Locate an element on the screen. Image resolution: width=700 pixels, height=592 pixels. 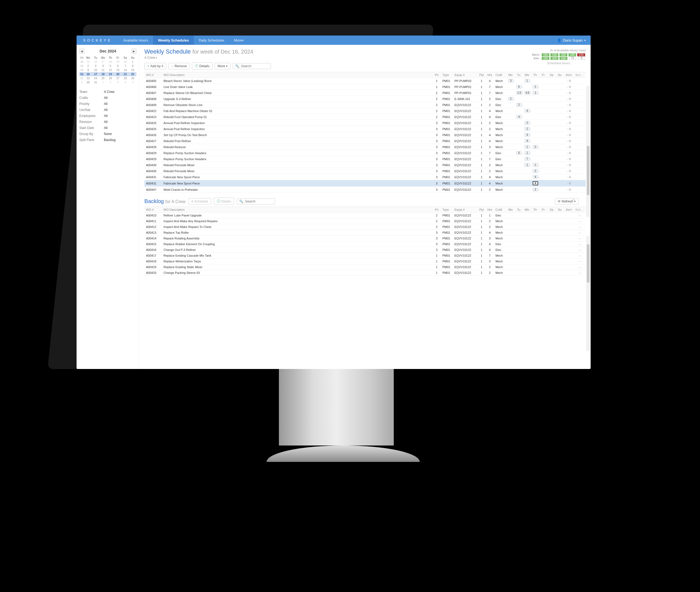
table-row: A00447Weld Cracks In Preheater3PM01EQVV1… is located at coordinates (365, 190).